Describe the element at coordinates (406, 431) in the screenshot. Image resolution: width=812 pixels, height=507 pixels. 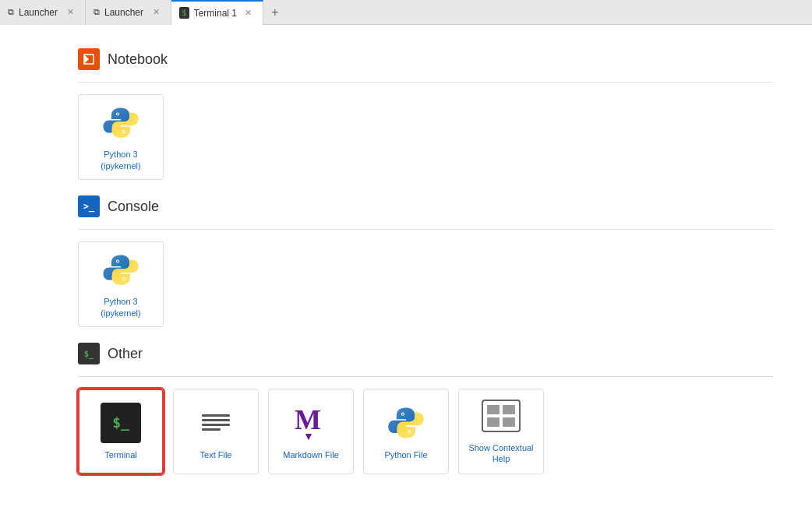
I see `python-file-card: Python File` at that location.